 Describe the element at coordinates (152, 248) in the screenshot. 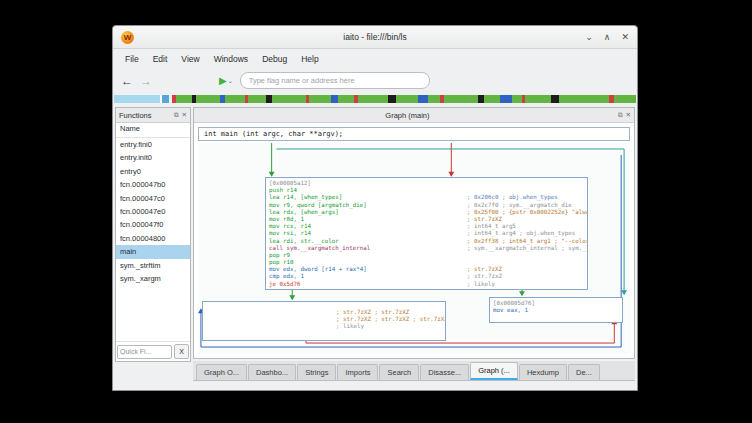

I see `left-column: Functions ⧉ ✕ Name entry.fini0entry.init…` at that location.